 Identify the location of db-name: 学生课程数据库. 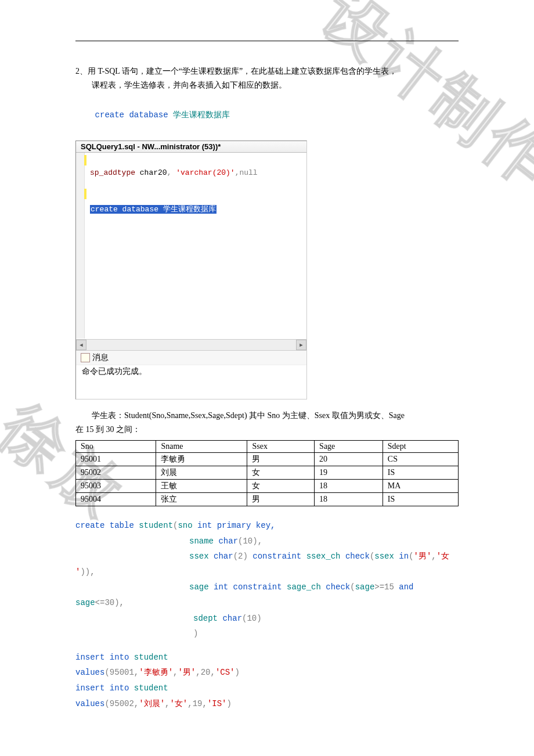
(201, 115).